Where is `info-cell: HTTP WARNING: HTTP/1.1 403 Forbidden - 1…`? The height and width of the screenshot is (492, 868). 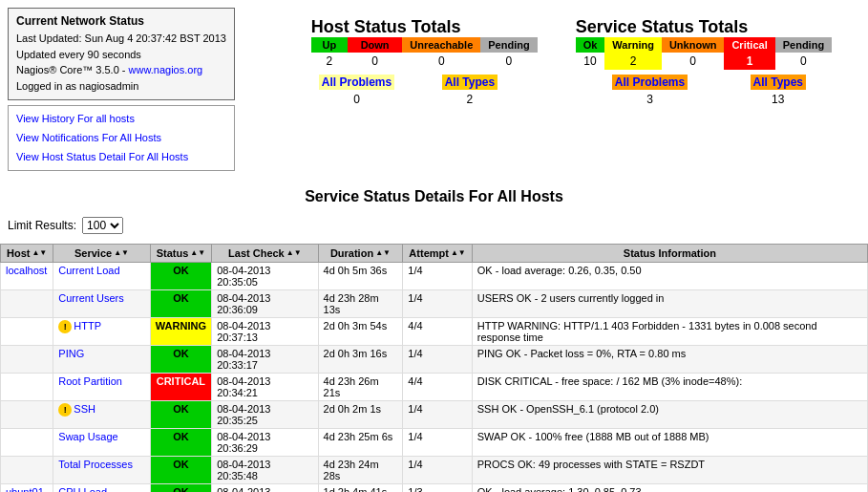 info-cell: HTTP WARNING: HTTP/1.1 403 Forbidden - 1… is located at coordinates (669, 332).